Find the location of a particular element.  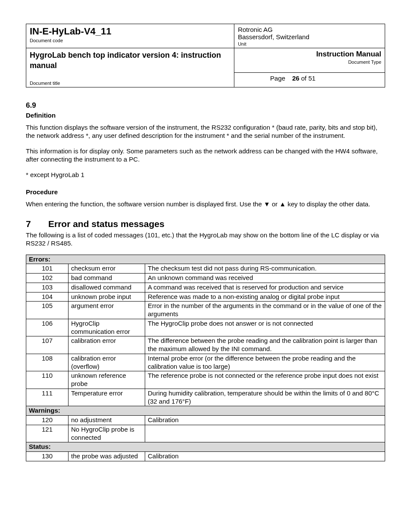

table-row: 110unknown reference probeThe reference … is located at coordinates (206, 380).